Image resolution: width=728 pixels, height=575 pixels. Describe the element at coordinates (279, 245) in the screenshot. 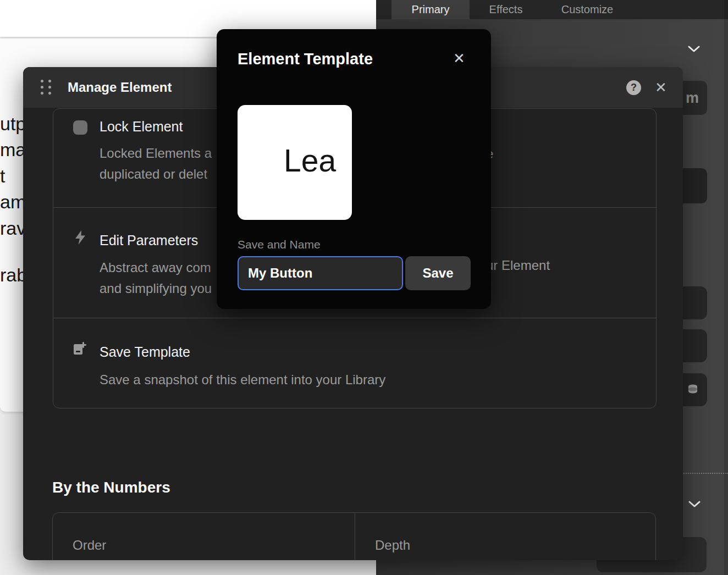

I see `save-and-name-label: Save and Name` at that location.